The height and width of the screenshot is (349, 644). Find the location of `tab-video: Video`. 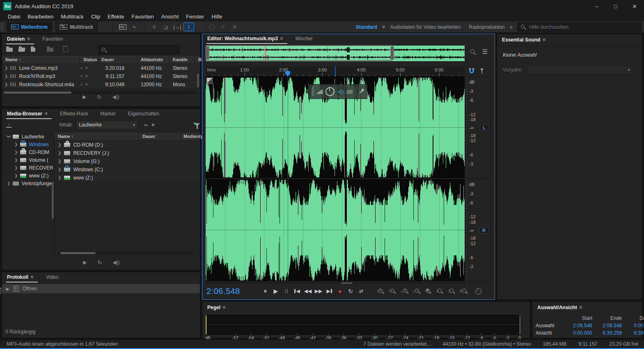

tab-video: Video is located at coordinates (54, 278).